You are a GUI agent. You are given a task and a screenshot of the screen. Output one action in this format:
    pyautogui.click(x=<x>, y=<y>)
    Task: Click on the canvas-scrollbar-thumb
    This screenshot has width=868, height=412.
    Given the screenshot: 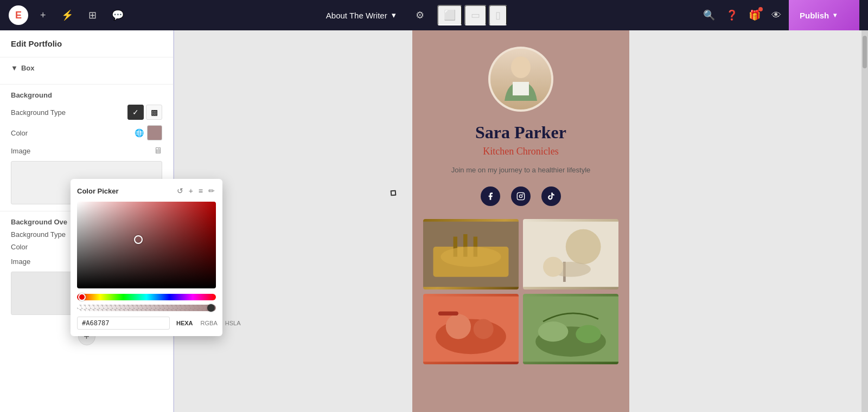 What is the action you would take?
    pyautogui.click(x=865, y=52)
    